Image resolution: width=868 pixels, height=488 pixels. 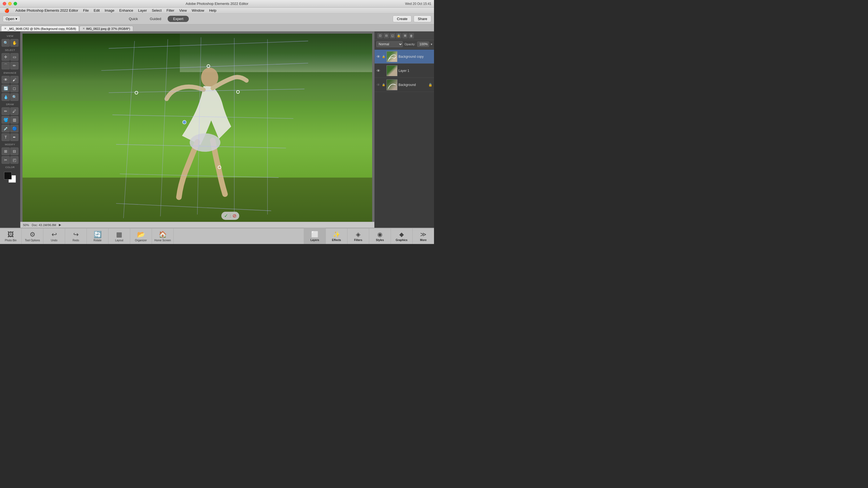 What do you see at coordinates (170, 10) in the screenshot?
I see `menu-item-filter: Filter` at bounding box center [170, 10].